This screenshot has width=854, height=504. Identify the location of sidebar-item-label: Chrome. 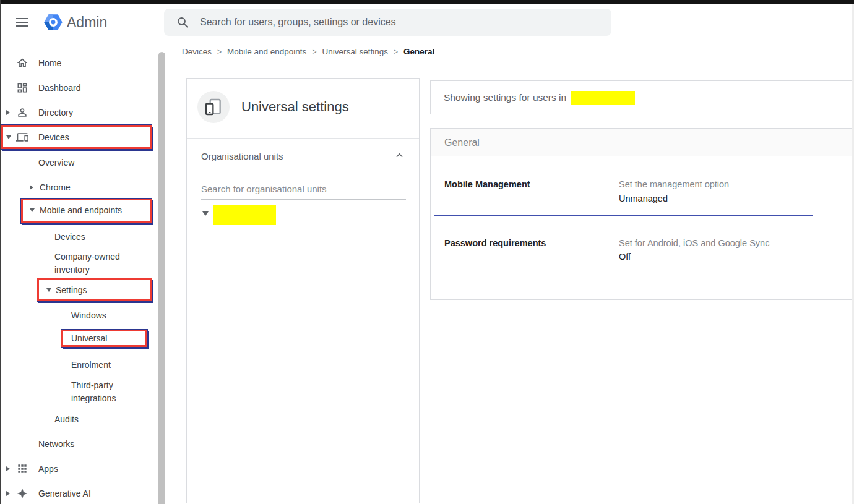
(55, 187).